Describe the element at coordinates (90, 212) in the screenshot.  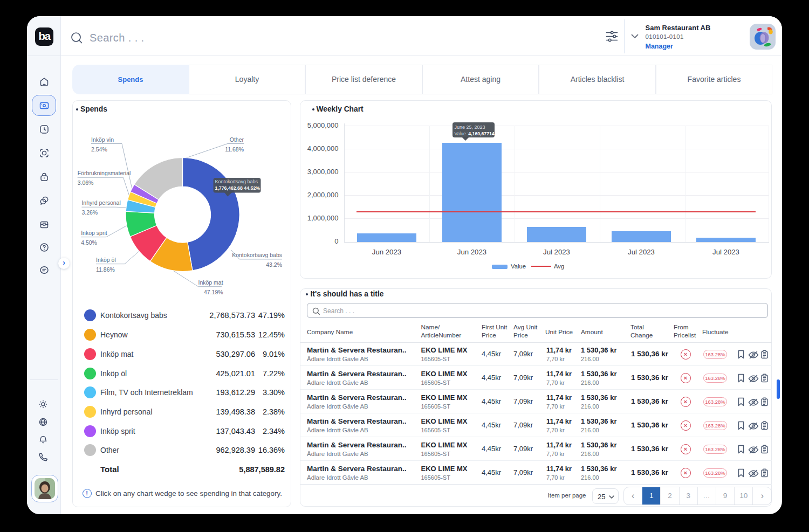
I see `svg-text: 3.26%` at that location.